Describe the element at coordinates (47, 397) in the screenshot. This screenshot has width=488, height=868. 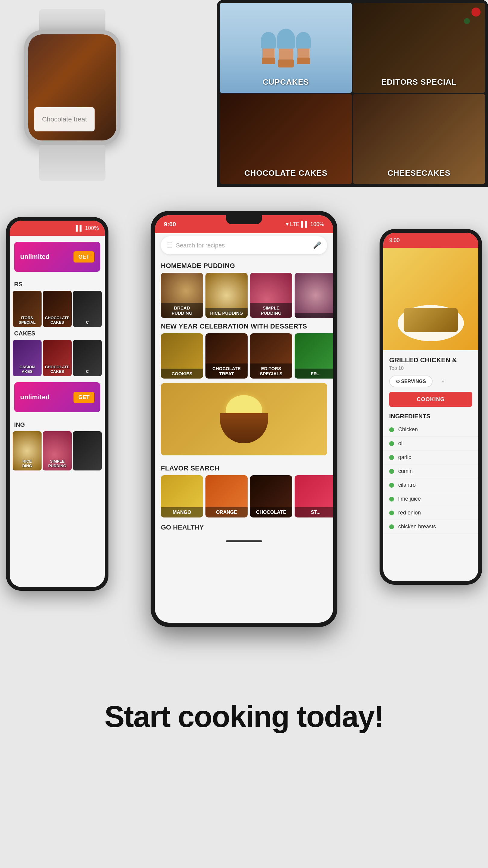
I see `left-promo-text-2: unlimited` at that location.